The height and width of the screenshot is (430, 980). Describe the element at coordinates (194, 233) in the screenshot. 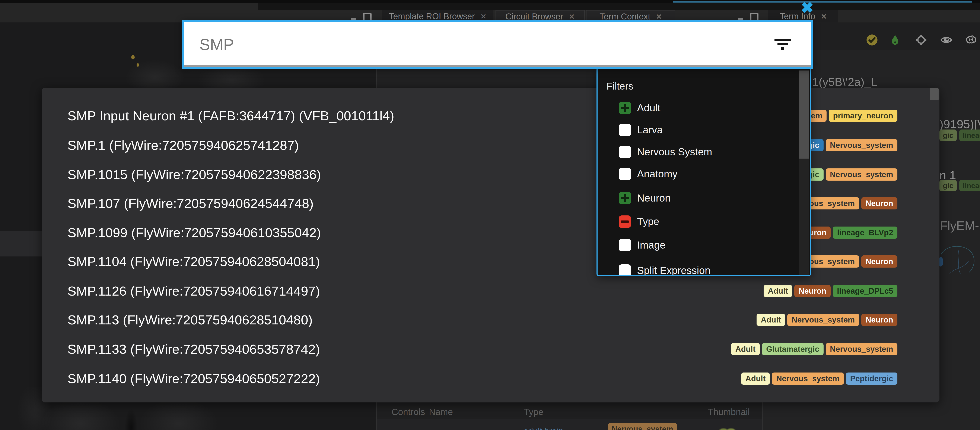

I see `result-name: SMP.1099 (FlyWire:720575940610355042)` at that location.